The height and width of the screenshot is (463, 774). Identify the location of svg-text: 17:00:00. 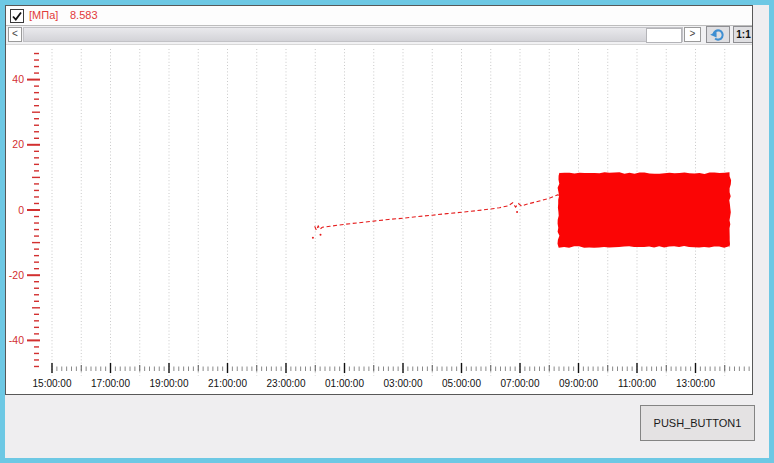
(110, 384).